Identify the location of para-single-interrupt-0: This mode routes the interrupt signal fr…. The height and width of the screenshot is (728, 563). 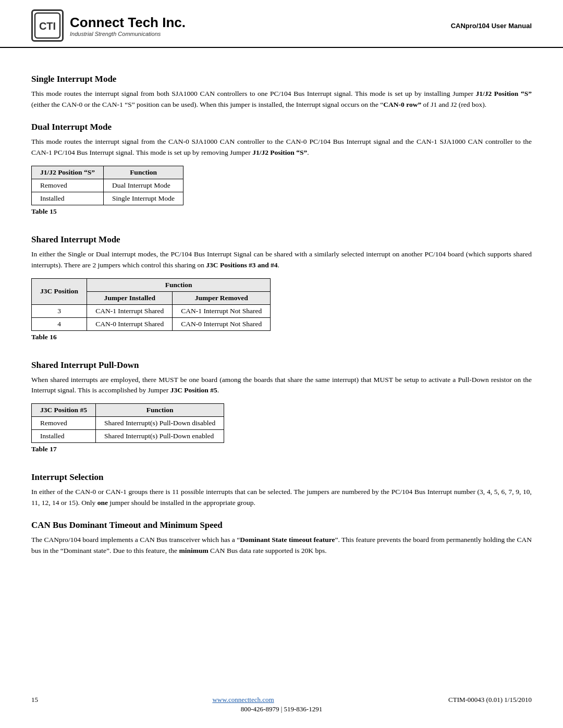
(282, 100).